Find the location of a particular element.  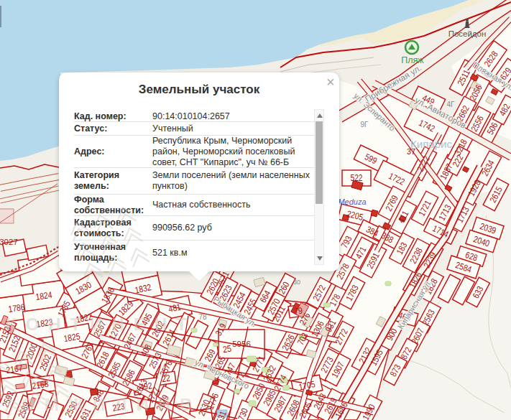

svg-text: 522 is located at coordinates (356, 178).